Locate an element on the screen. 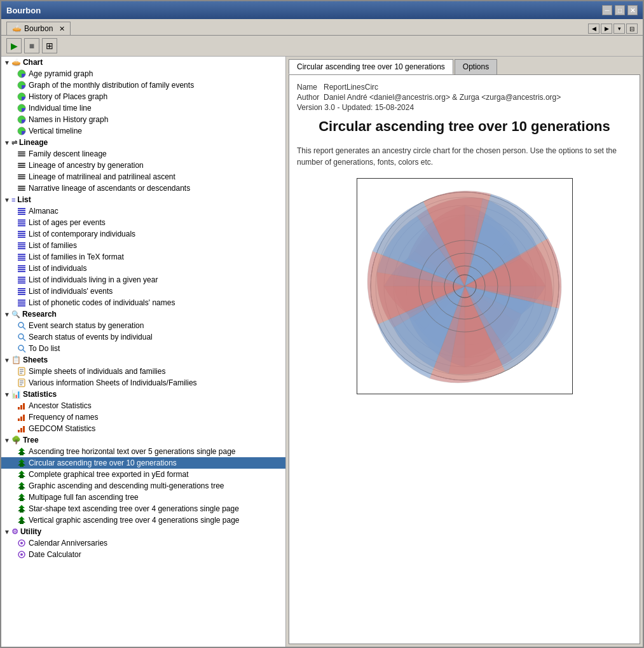  tab-bourbon: 🥧 Bourbon ✕ is located at coordinates (38, 28).